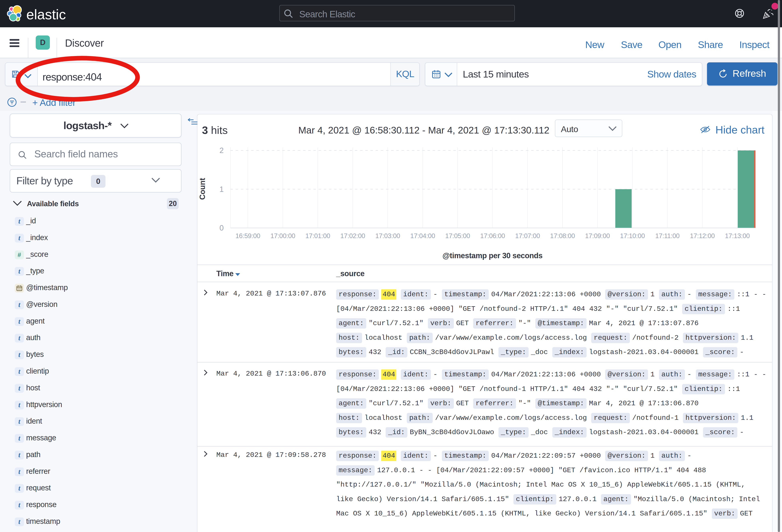  Describe the element at coordinates (493, 236) in the screenshot. I see `svg-text: 17:06:00` at that location.